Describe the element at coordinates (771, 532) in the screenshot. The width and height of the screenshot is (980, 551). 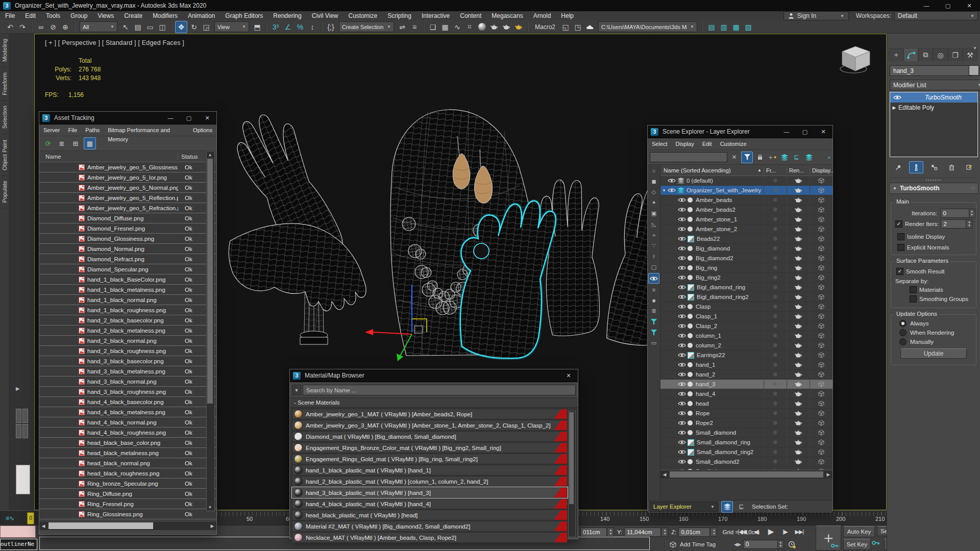
I see `play-button: ▶` at that location.